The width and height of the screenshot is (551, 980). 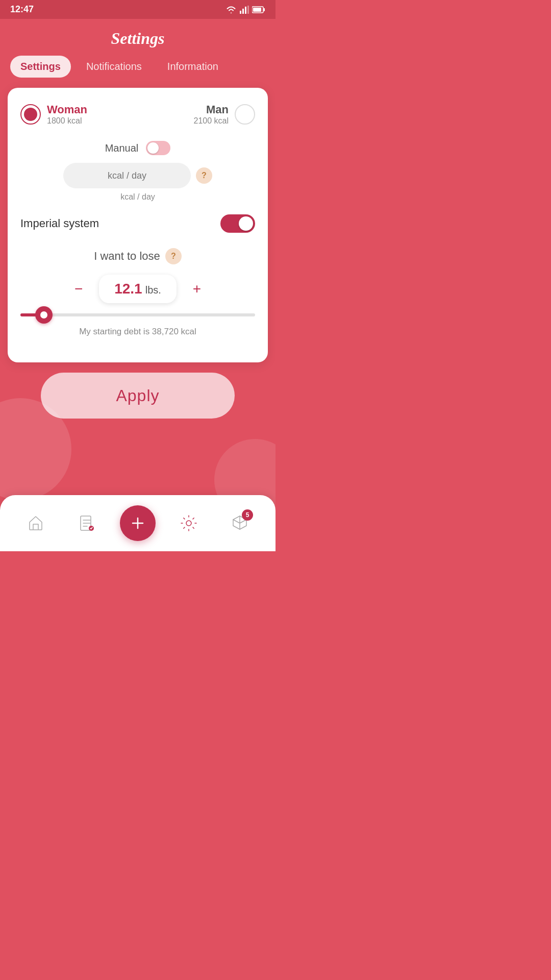 I want to click on man-label: Man, so click(x=211, y=110).